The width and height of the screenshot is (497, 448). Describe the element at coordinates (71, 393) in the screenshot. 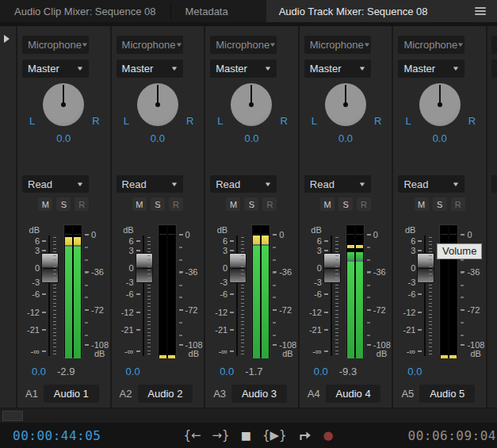

I see `track-name-field: Audio 1` at that location.